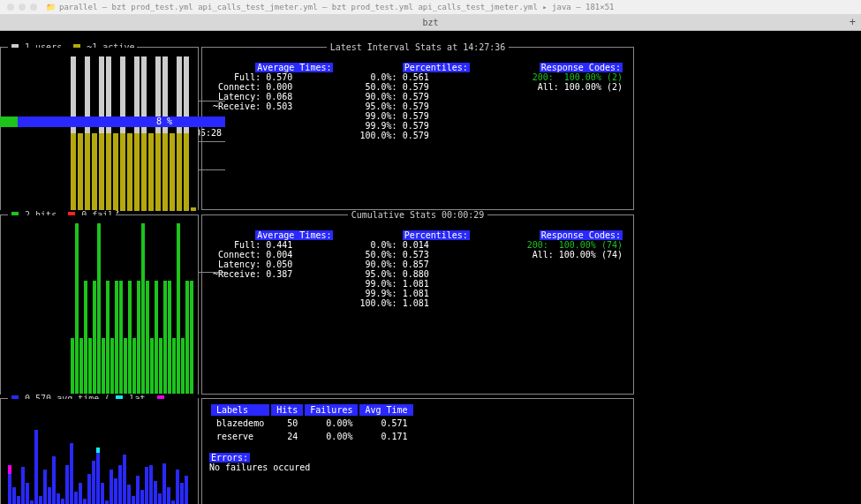  What do you see at coordinates (240, 410) in the screenshot?
I see `th-labels: Labels` at bounding box center [240, 410].